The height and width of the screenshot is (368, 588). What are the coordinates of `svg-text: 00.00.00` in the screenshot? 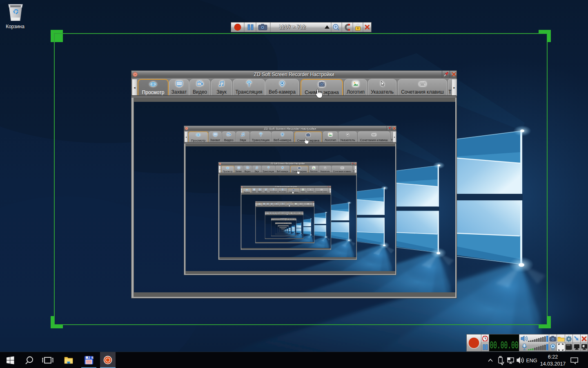 It's located at (504, 346).